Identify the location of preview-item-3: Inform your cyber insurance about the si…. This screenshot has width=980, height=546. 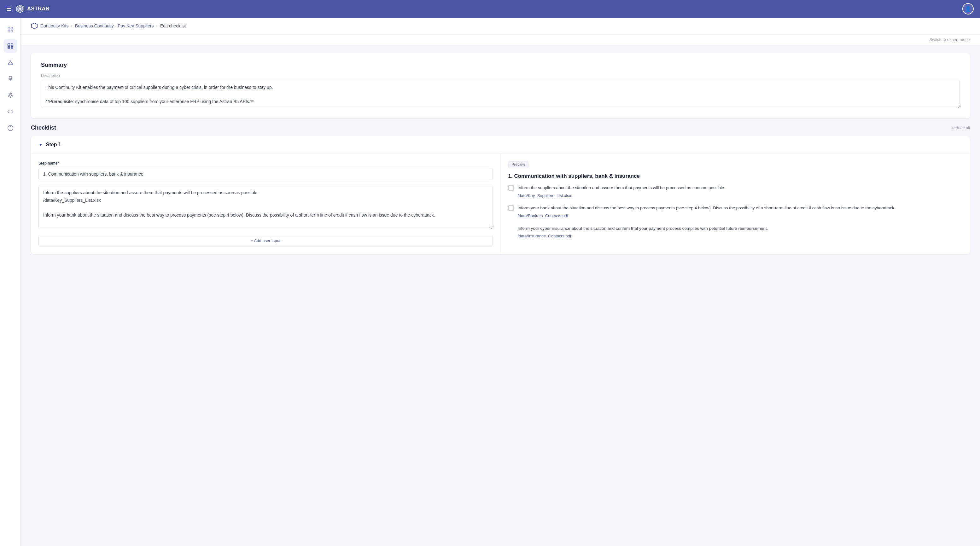
(735, 232).